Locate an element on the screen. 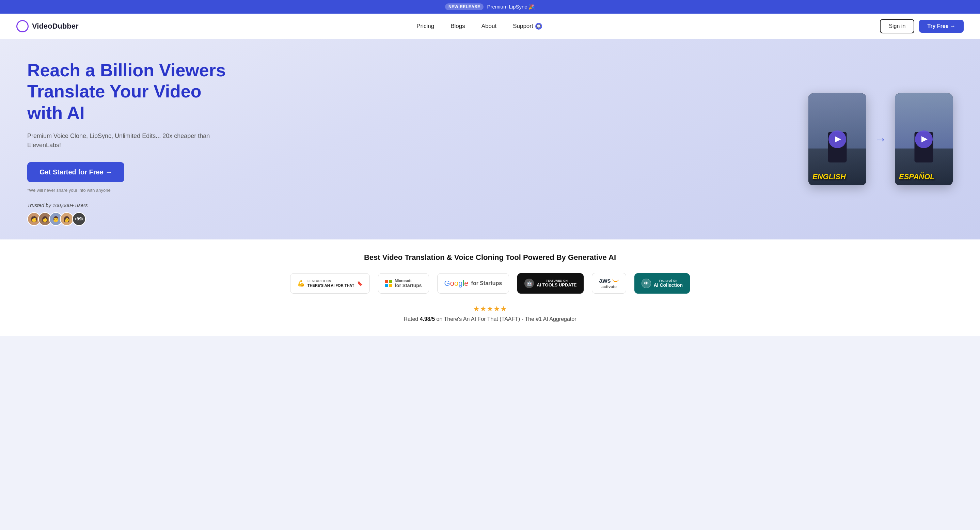 This screenshot has height=530, width=980. avatar-plus-count: +99k is located at coordinates (79, 219).